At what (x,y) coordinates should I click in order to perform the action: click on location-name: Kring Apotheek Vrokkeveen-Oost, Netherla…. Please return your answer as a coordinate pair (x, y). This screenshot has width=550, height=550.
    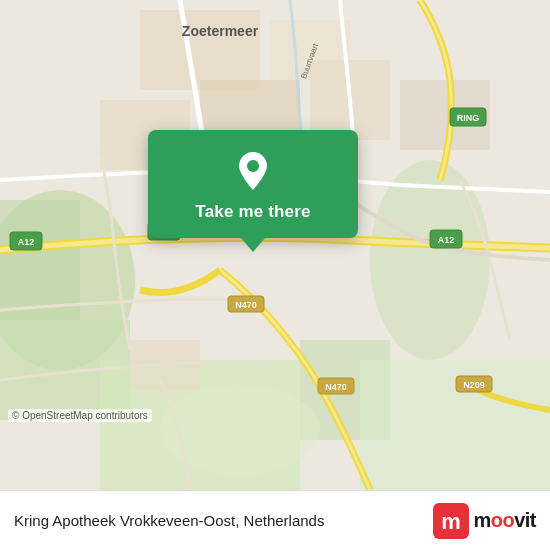
    Looking at the image, I should click on (224, 520).